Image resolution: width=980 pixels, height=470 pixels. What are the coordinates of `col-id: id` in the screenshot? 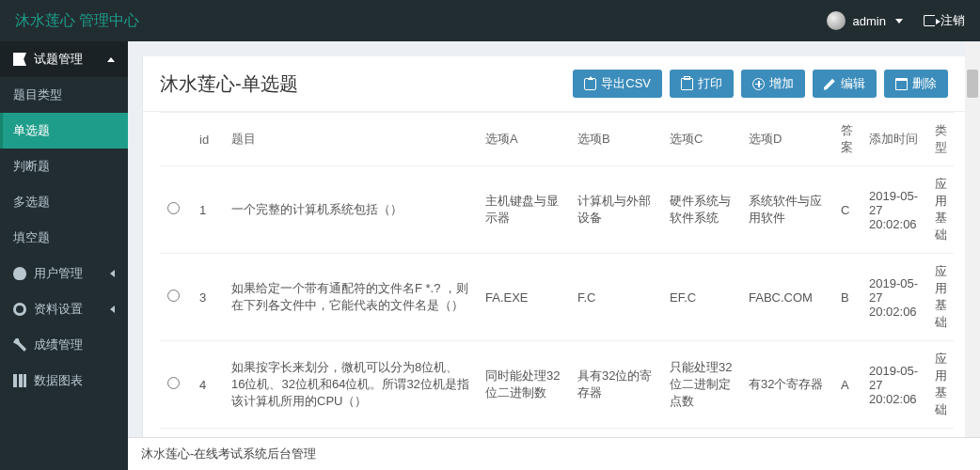 It's located at (208, 139).